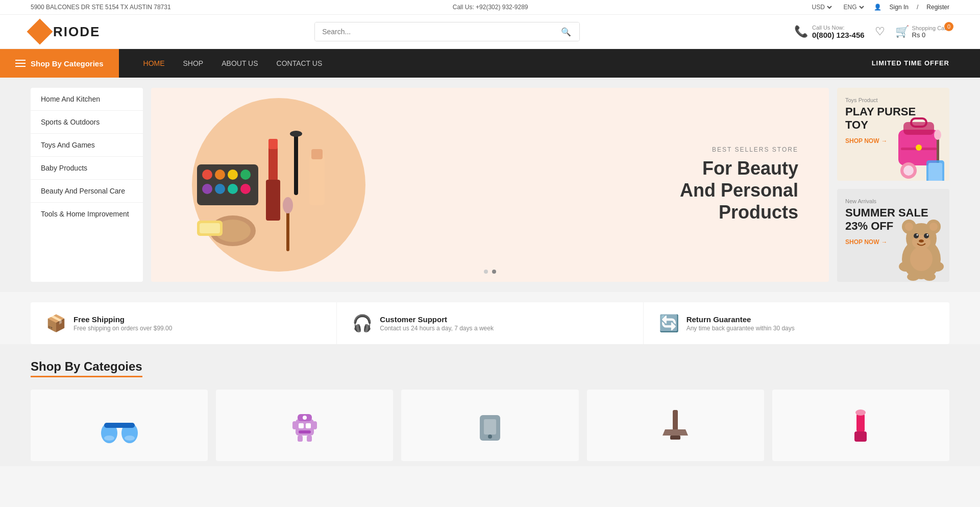 The width and height of the screenshot is (980, 507). Describe the element at coordinates (87, 369) in the screenshot. I see `section-title: Shop By Categoies` at that location.